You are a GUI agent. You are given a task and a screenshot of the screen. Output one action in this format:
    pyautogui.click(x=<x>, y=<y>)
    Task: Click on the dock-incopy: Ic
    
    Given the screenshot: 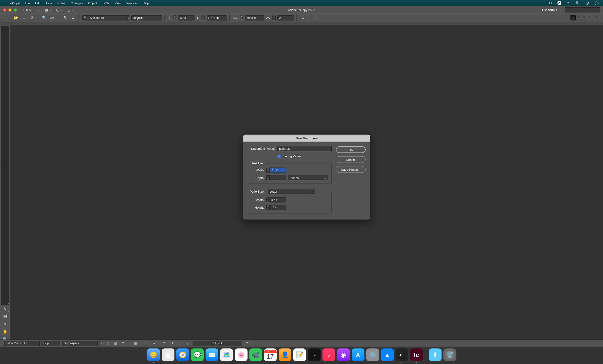 What is the action you would take?
    pyautogui.click(x=417, y=355)
    